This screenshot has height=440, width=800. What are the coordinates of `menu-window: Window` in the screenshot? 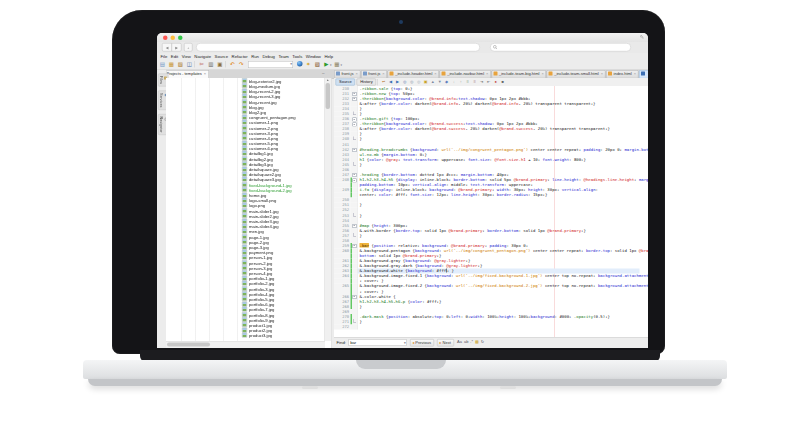 It's located at (314, 56).